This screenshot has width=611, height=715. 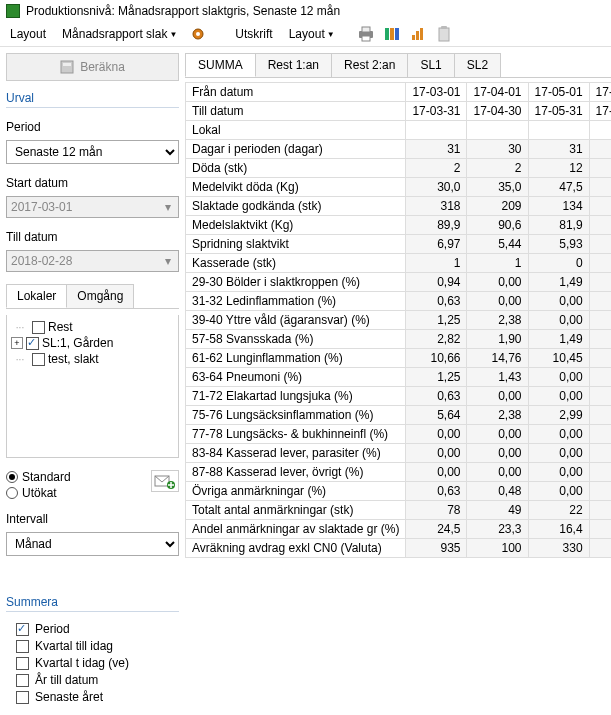 What do you see at coordinates (558, 510) in the screenshot?
I see `cell: 22` at bounding box center [558, 510].